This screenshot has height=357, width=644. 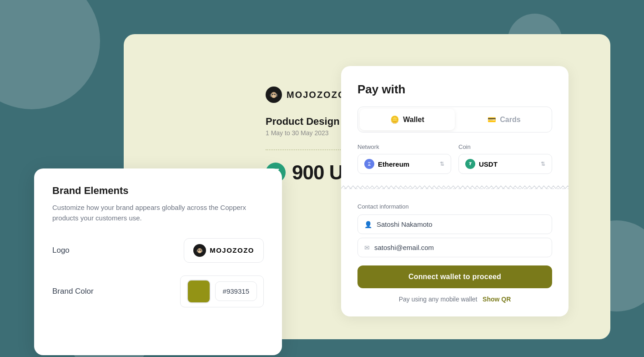 I want to click on brand-elements-title: Brand Elements, so click(x=158, y=191).